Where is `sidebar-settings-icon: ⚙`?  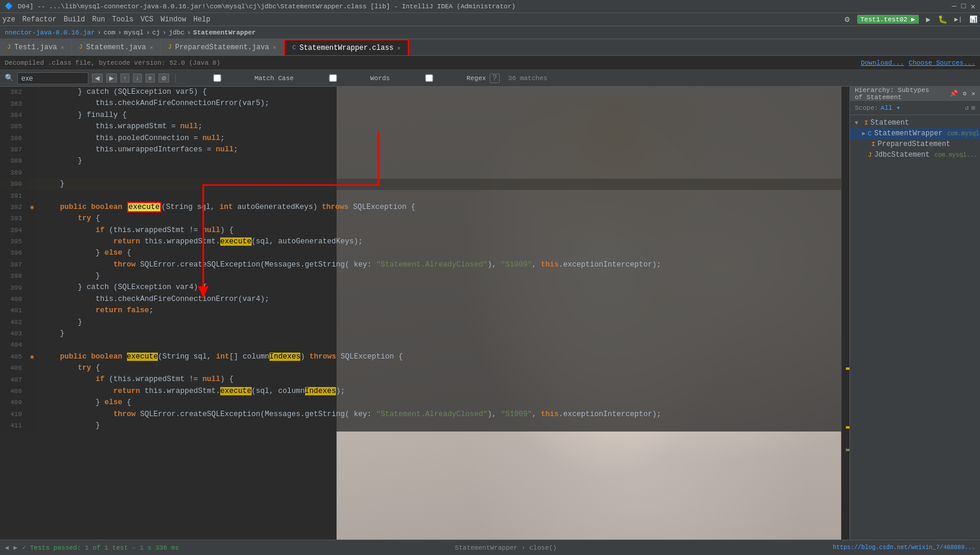 sidebar-settings-icon: ⚙ is located at coordinates (965, 94).